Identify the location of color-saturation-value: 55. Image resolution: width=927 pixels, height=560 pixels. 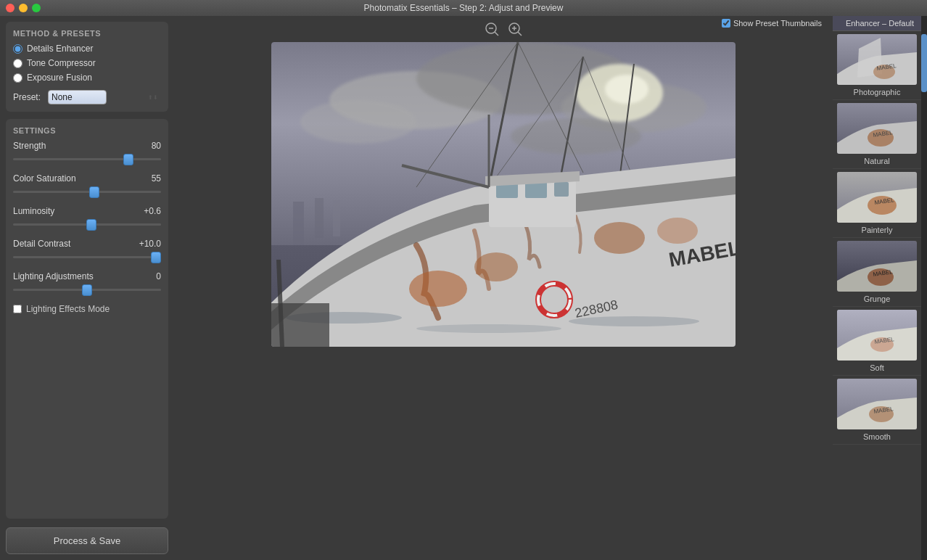
(157, 178).